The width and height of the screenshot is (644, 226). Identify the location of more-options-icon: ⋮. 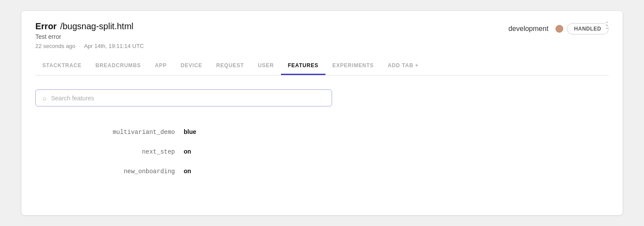
(607, 25).